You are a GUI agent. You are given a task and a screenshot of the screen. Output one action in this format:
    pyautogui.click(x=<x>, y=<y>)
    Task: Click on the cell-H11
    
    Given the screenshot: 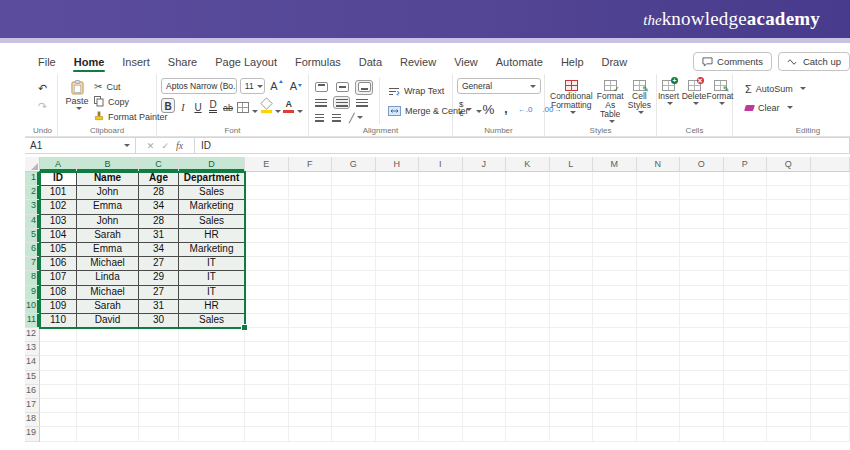 What is the action you would take?
    pyautogui.click(x=398, y=321)
    